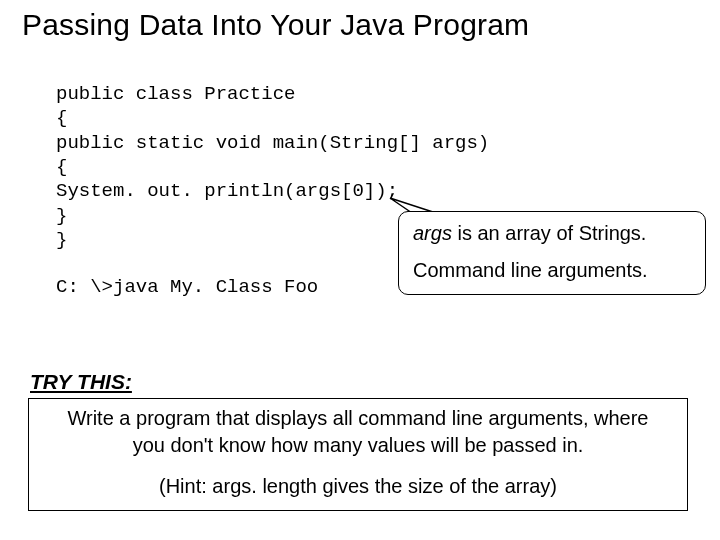  What do you see at coordinates (432, 233) in the screenshot?
I see `callout-args-word: args` at bounding box center [432, 233].